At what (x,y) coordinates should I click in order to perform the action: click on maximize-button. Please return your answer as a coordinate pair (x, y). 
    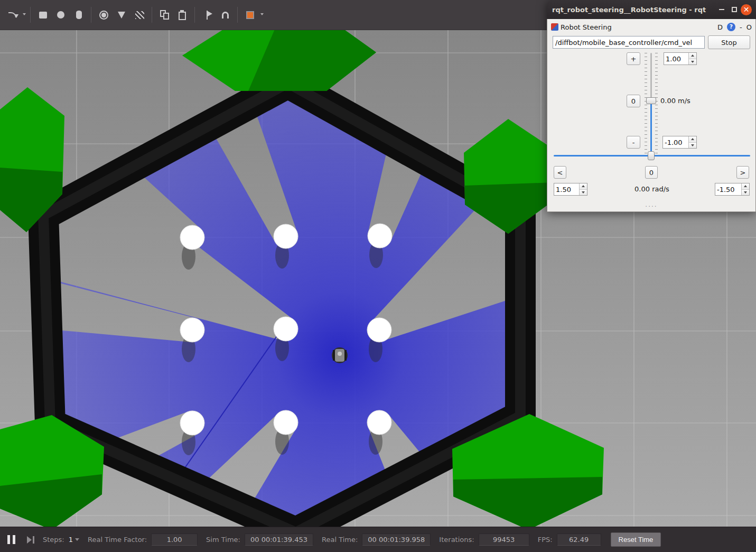
    Looking at the image, I should click on (734, 10).